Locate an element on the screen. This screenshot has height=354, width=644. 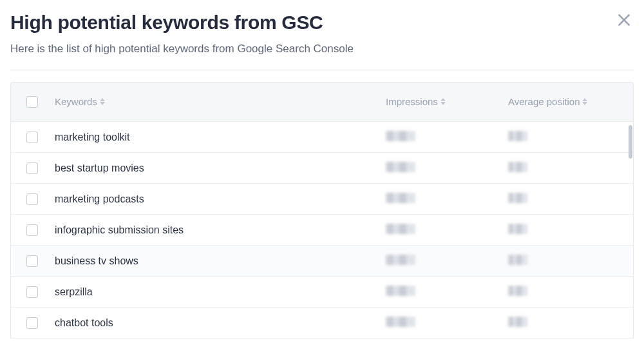
table-row: business tv shows is located at coordinates (322, 261).